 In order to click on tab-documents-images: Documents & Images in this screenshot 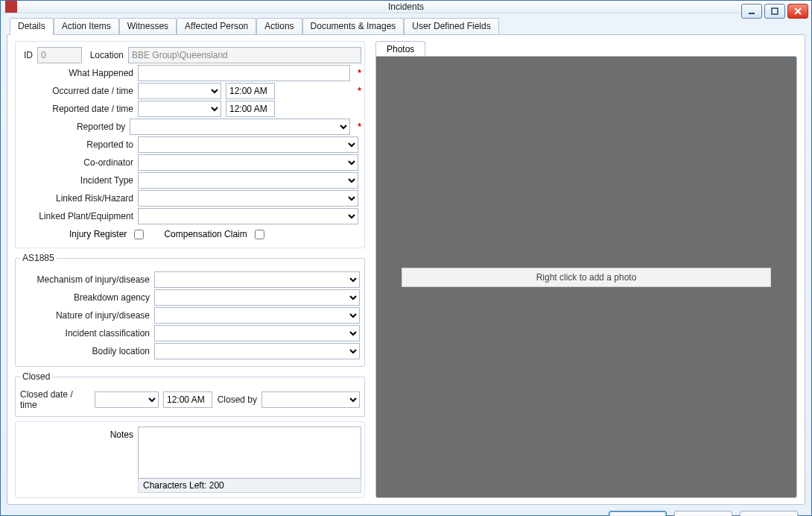, I will do `click(353, 27)`.